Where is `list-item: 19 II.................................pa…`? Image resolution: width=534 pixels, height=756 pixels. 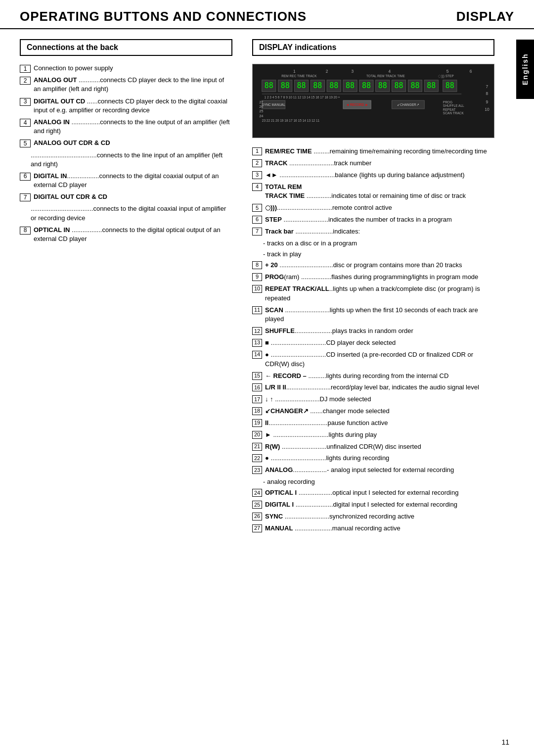 list-item: 19 II.................................pa… is located at coordinates (373, 424).